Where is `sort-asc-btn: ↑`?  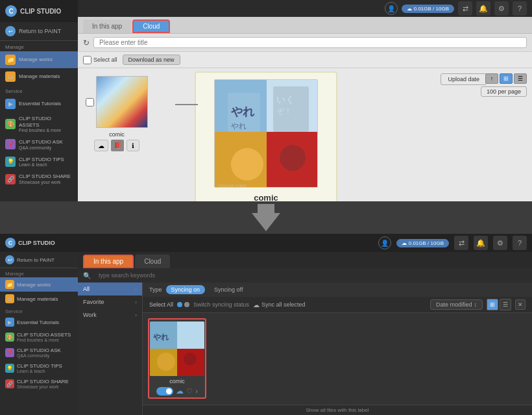
sort-asc-btn: ↑ is located at coordinates (492, 79).